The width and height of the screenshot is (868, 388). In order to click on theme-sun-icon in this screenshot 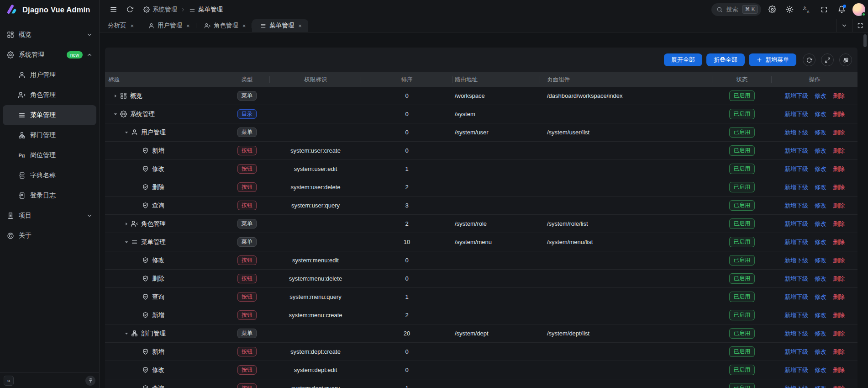, I will do `click(789, 10)`.